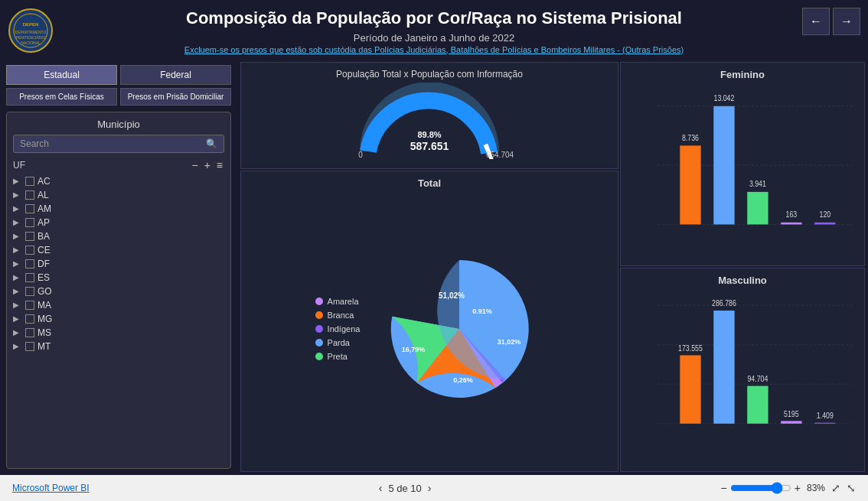 The width and height of the screenshot is (868, 501). Describe the element at coordinates (338, 356) in the screenshot. I see `legend-label-preta: Preta` at that location.